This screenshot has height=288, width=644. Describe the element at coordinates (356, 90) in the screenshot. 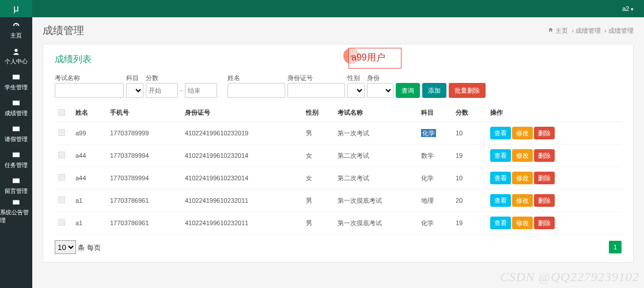

I see `gender-select` at that location.